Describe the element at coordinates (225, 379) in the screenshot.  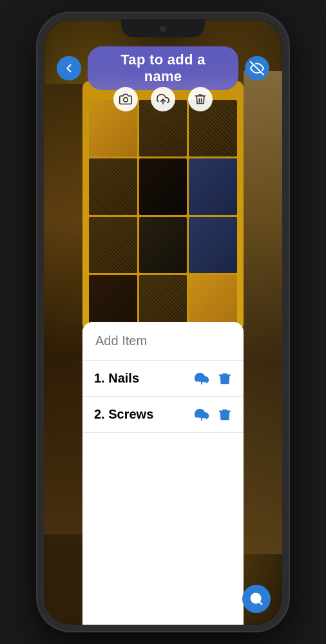
I see `item-1-delete-button` at that location.